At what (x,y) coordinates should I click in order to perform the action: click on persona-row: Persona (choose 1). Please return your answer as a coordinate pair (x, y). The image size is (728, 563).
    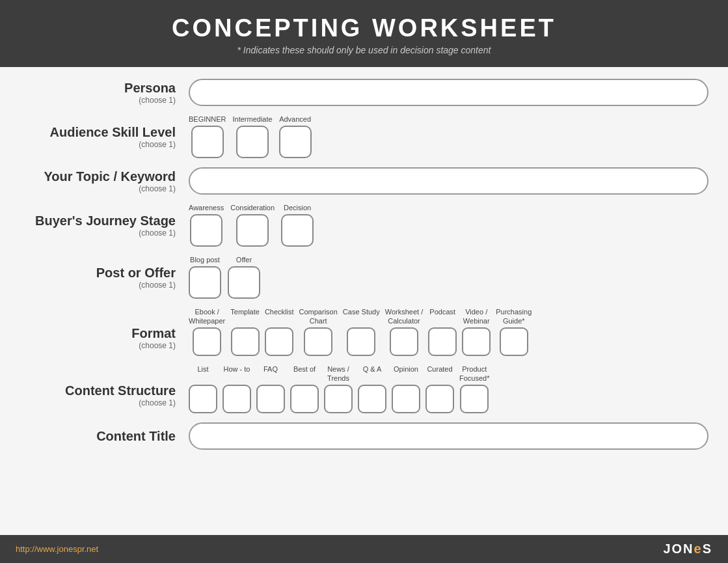
    Looking at the image, I should click on (364, 92).